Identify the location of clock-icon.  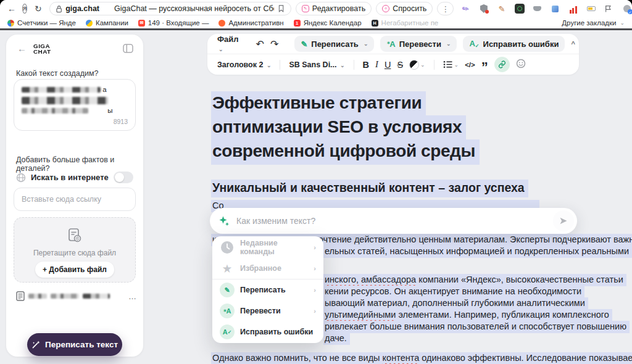
(227, 247).